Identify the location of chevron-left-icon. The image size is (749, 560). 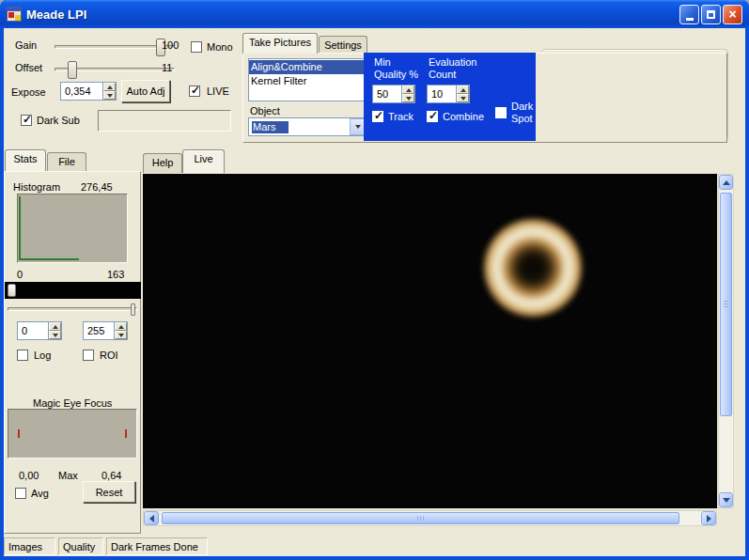
(152, 519).